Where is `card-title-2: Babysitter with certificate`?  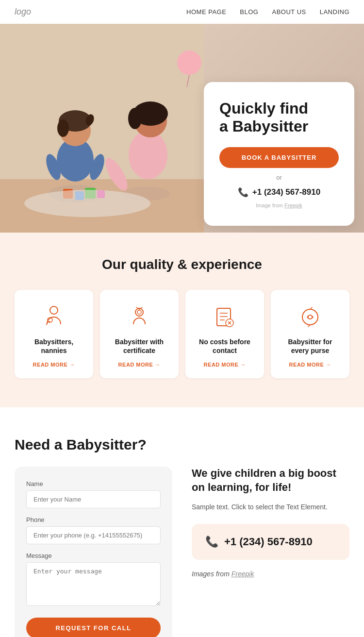 card-title-2: Babysitter with certificate is located at coordinates (139, 346).